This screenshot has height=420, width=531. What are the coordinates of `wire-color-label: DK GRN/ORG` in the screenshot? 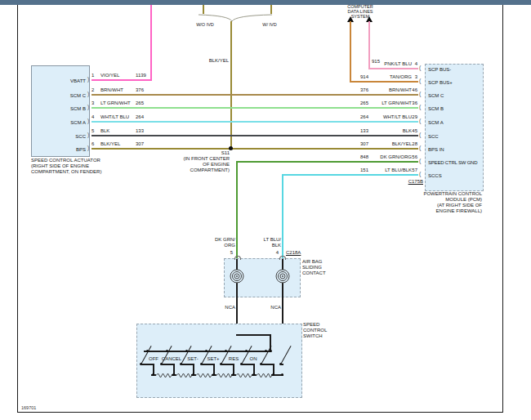 It's located at (391, 157).